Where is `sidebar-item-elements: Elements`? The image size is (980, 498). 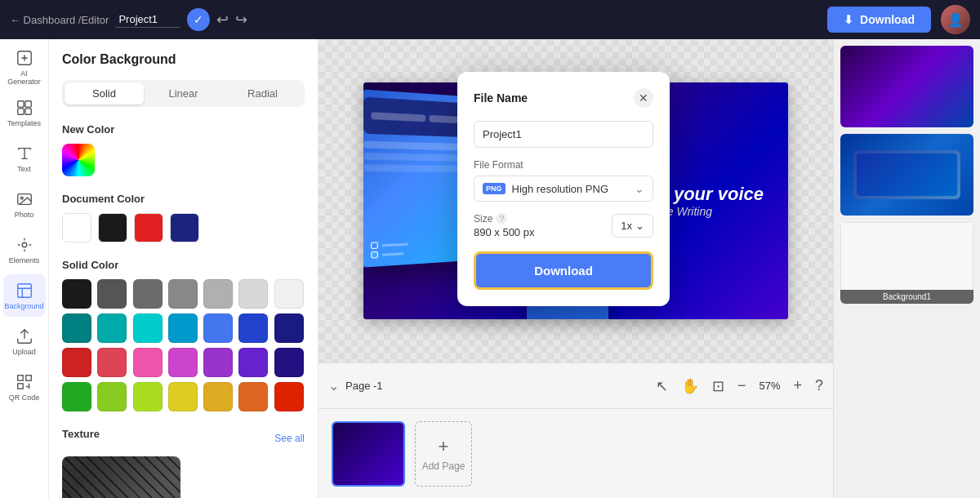 sidebar-item-elements: Elements is located at coordinates (24, 250).